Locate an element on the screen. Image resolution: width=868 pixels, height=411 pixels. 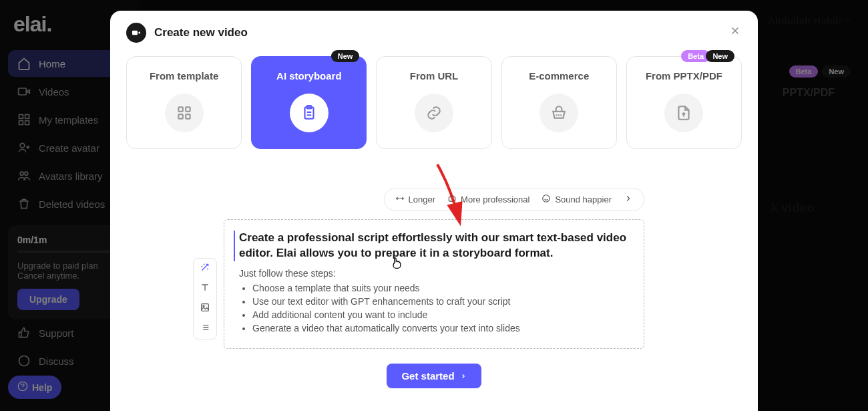
grid-icon is located at coordinates (184, 113).